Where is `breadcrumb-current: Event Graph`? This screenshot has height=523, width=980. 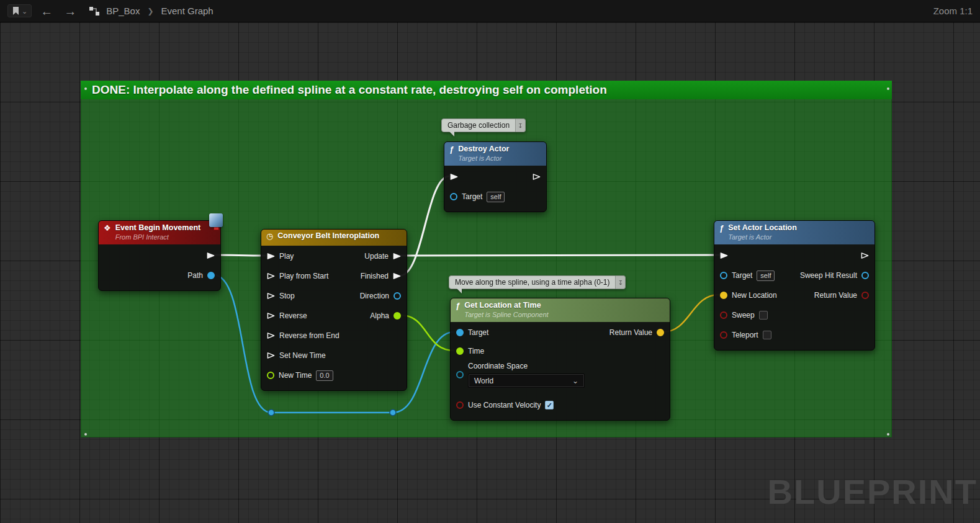
breadcrumb-current: Event Graph is located at coordinates (187, 11).